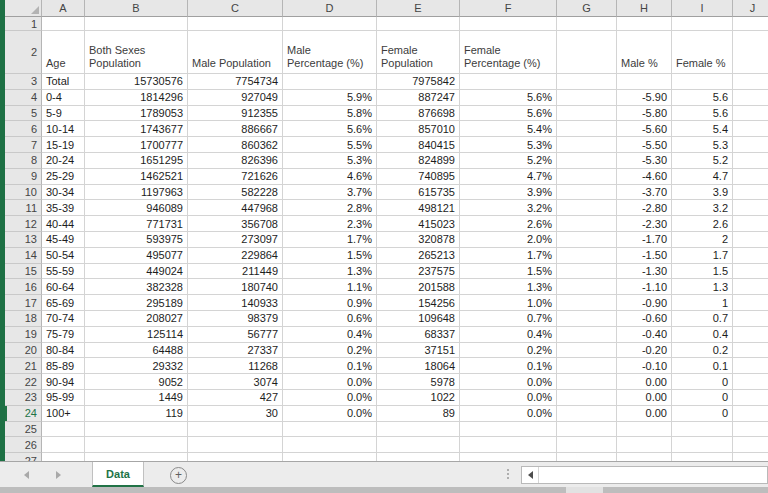 The width and height of the screenshot is (768, 493). I want to click on row-header-9: 9, so click(24, 177).